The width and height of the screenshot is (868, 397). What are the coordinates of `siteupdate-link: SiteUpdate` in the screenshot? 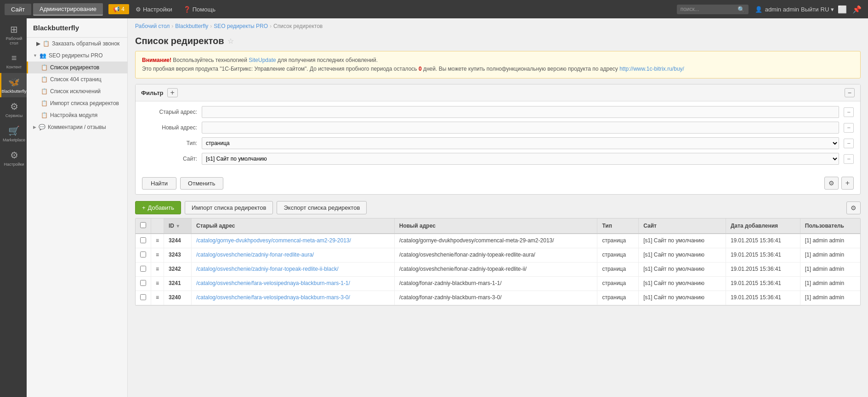 It's located at (262, 60).